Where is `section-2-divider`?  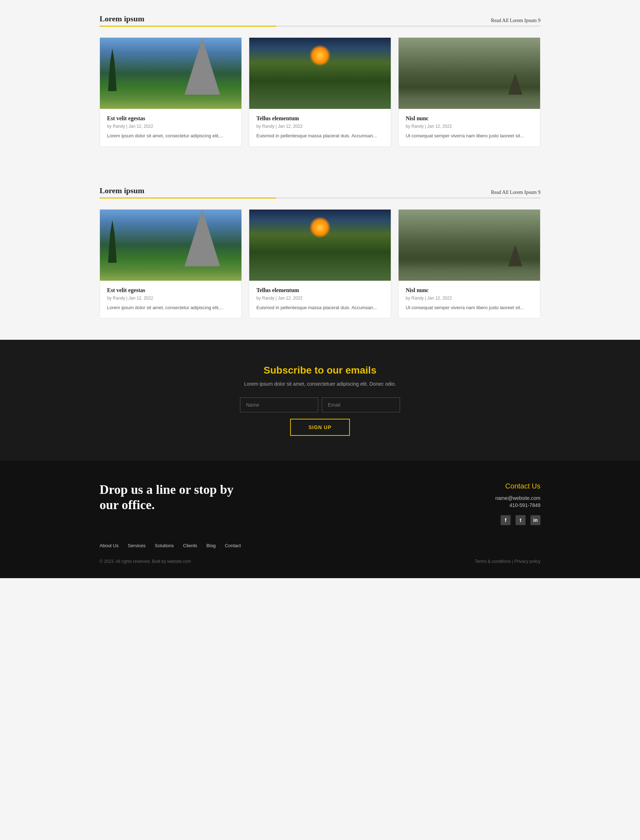
section-2-divider is located at coordinates (320, 198).